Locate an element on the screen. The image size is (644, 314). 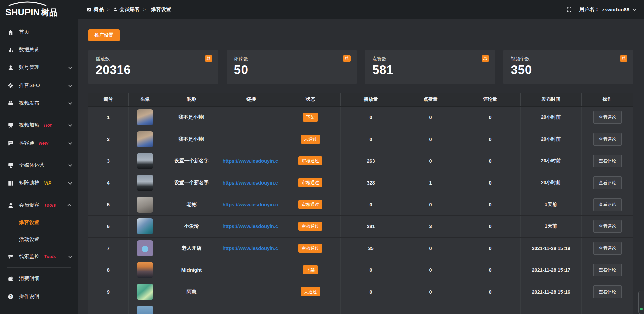
sidebar-item-label: 抖音SEO is located at coordinates (30, 85).